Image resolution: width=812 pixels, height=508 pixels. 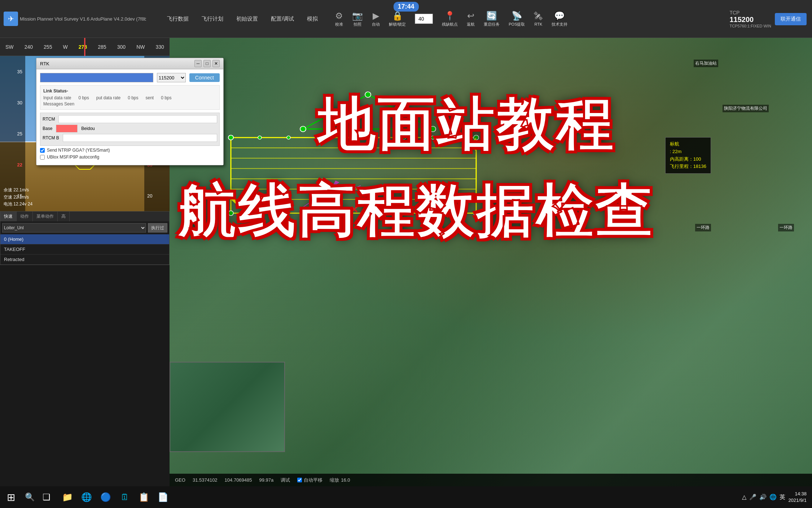 I want to click on ntrip-checkbox-row: Send NTRIP GGA? (YES/Smart), so click(x=130, y=150).